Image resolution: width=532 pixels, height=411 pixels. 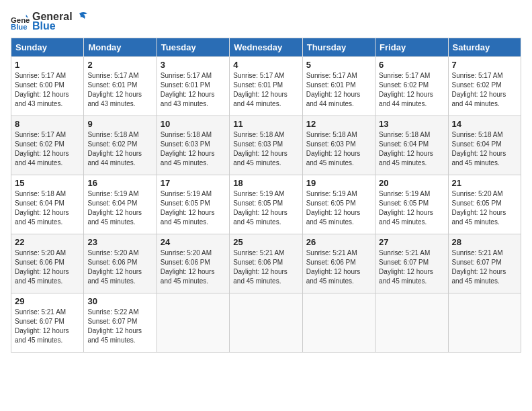 I want to click on day-number: 14, so click(x=485, y=124).